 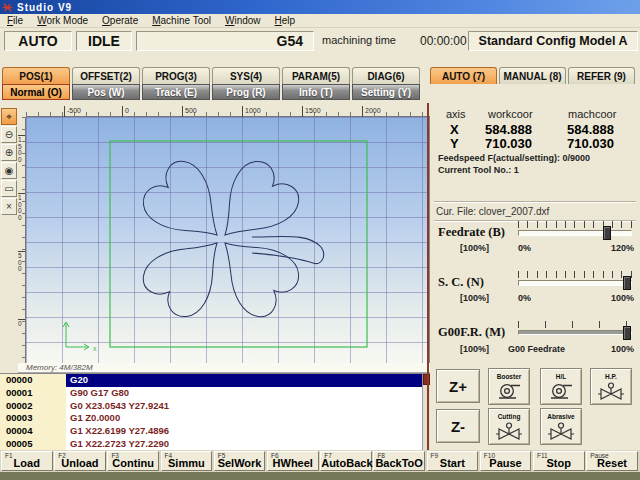 What do you see at coordinates (509, 386) in the screenshot?
I see `booster-button: Booster` at bounding box center [509, 386].